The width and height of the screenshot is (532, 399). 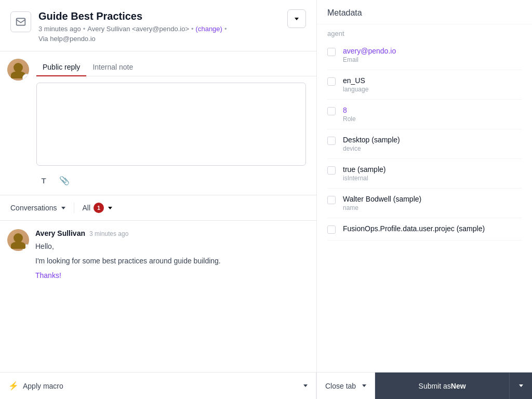 What do you see at coordinates (64, 181) in the screenshot?
I see `attachment-icon: 📎` at bounding box center [64, 181].